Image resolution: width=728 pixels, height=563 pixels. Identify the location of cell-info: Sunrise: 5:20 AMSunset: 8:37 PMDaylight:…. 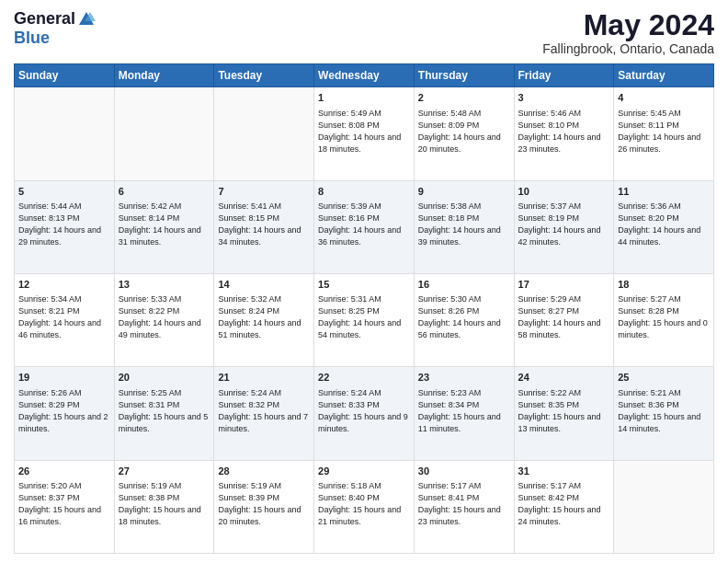
(64, 504).